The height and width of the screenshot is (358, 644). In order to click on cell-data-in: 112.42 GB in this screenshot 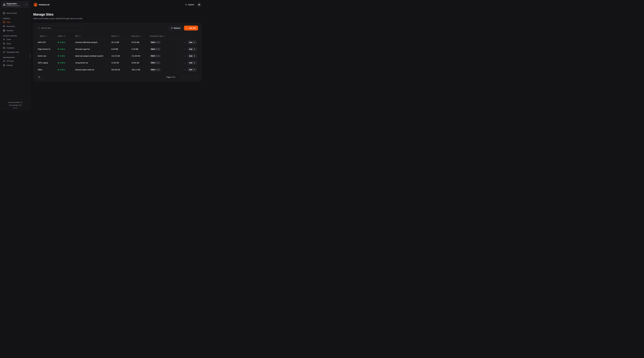, I will do `click(122, 56)`.